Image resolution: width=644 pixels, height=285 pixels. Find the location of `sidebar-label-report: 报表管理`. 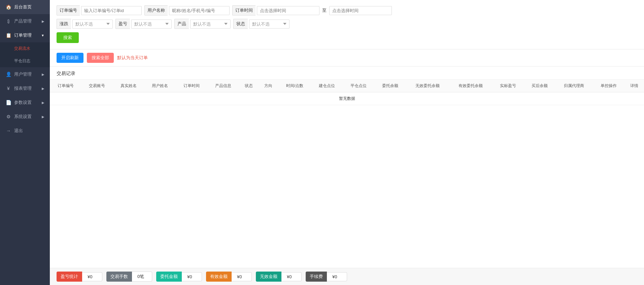

sidebar-label-report: 报表管理 is located at coordinates (23, 88).